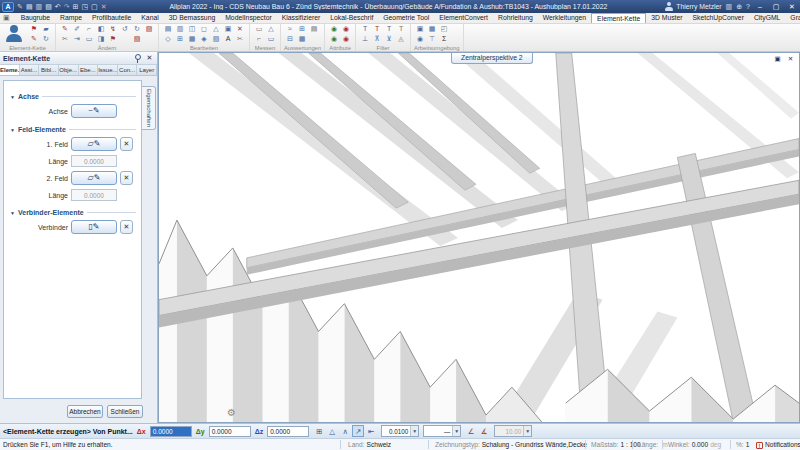 Image resolution: width=800 pixels, height=450 pixels. What do you see at coordinates (113, 29) in the screenshot?
I see `ribbon-icon: ↯` at bounding box center [113, 29].